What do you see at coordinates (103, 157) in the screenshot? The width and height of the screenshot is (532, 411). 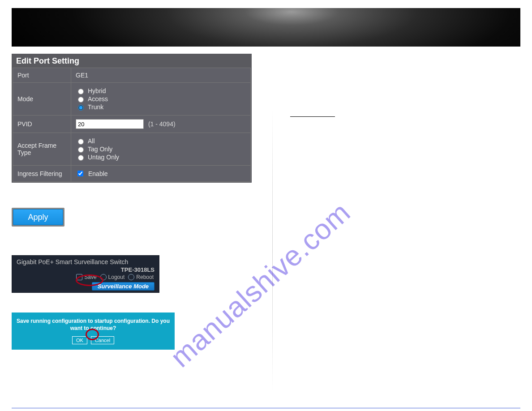 I see `accept-untagonly-label: Untag Only` at bounding box center [103, 157].